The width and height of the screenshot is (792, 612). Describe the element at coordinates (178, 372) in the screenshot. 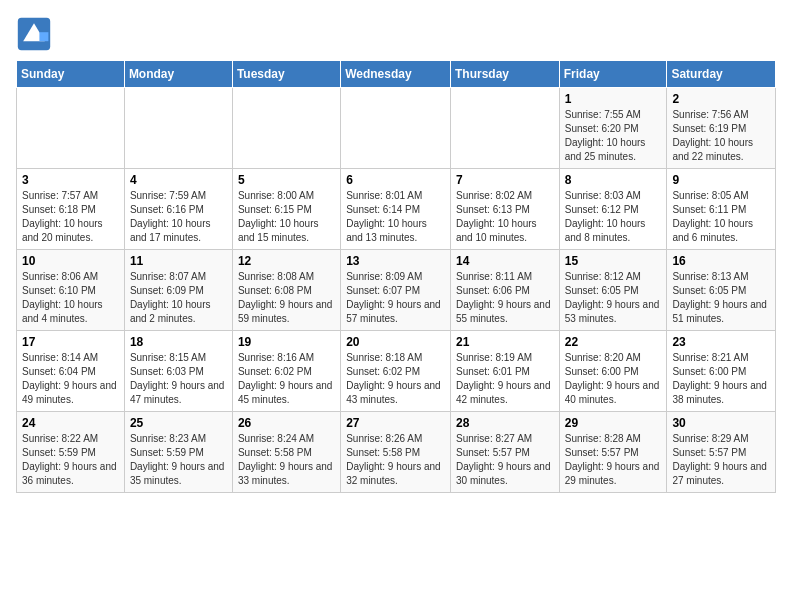

I see `day-cell: 18Sunrise: 8:15 AM Sunset: 6:03 PM Dayli…` at that location.